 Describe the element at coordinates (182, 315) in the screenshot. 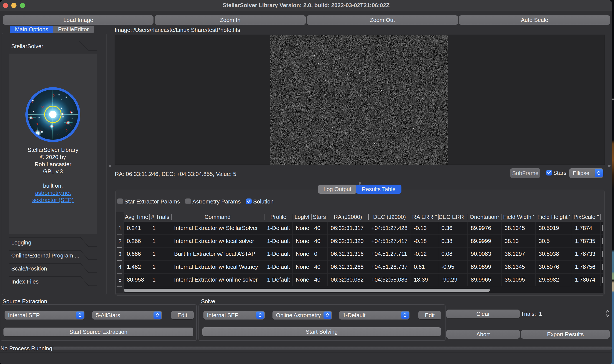

I see `extraction-edit-button: Edit` at that location.